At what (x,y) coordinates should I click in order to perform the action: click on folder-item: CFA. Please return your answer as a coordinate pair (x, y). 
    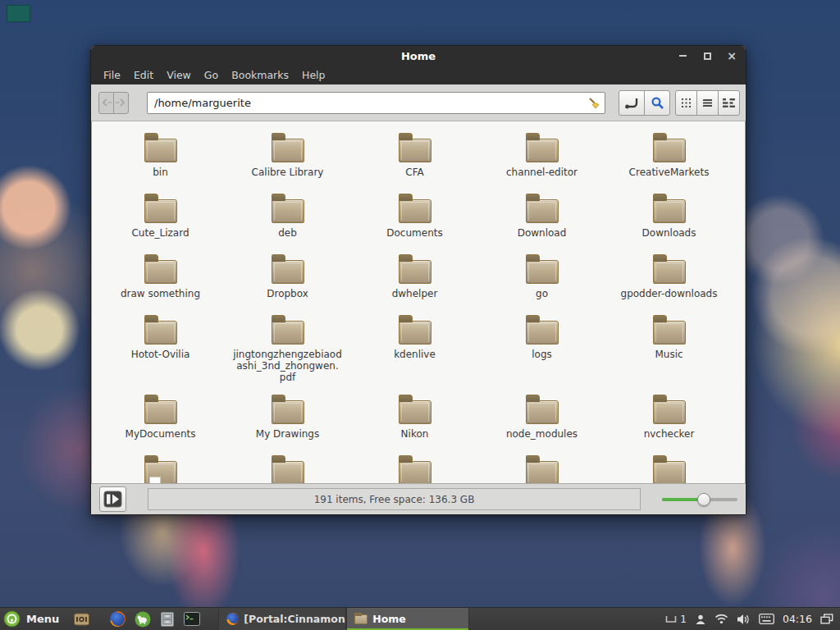
    Looking at the image, I should click on (415, 152).